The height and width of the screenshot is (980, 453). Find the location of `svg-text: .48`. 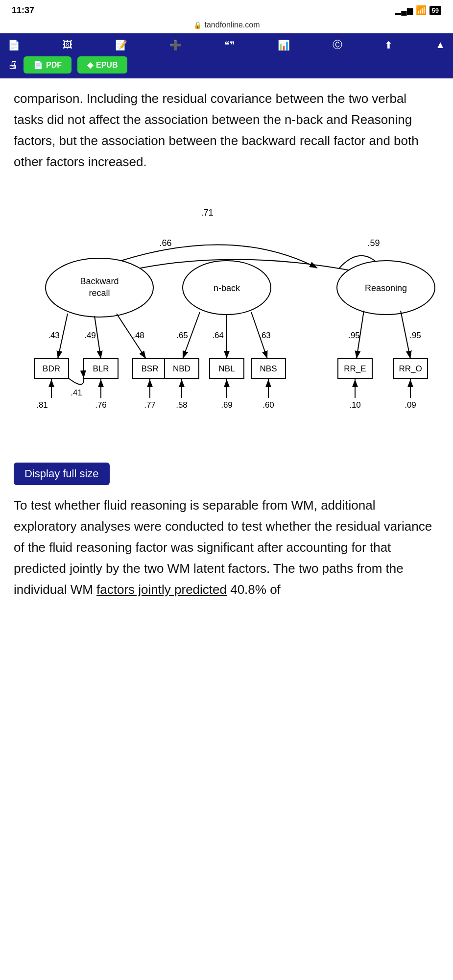

svg-text: .48 is located at coordinates (139, 335).